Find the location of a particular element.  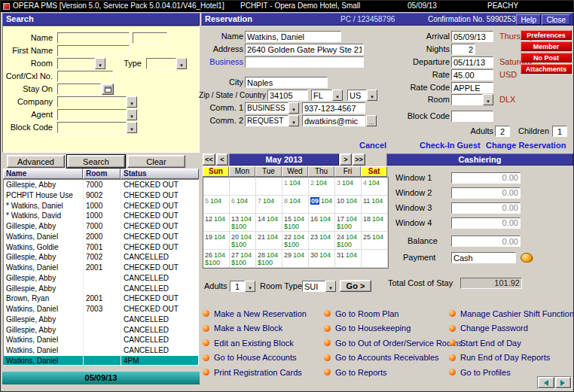

guest-name-input is located at coordinates (293, 36).